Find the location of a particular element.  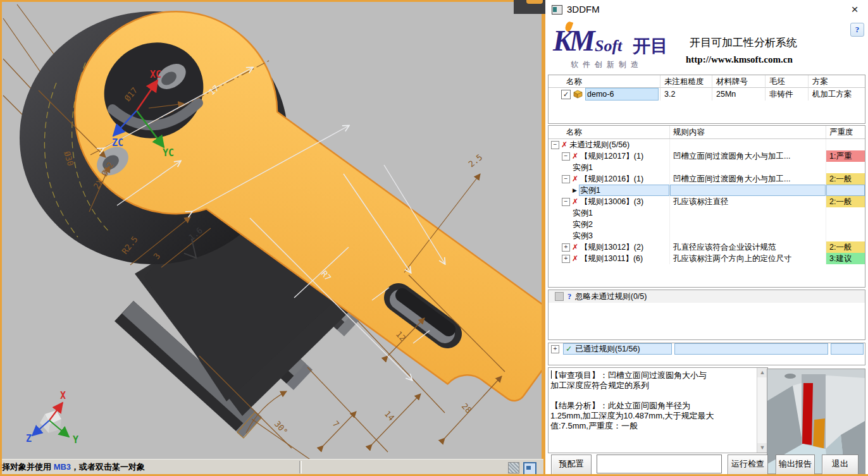

close-icon: × is located at coordinates (855, 9).